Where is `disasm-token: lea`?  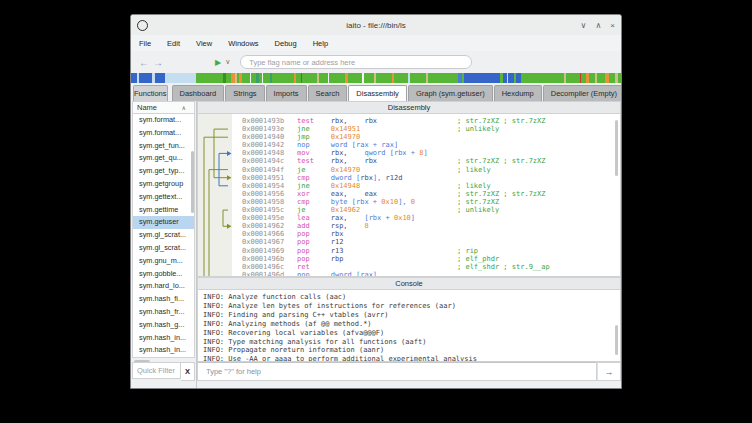
disasm-token: lea is located at coordinates (314, 218).